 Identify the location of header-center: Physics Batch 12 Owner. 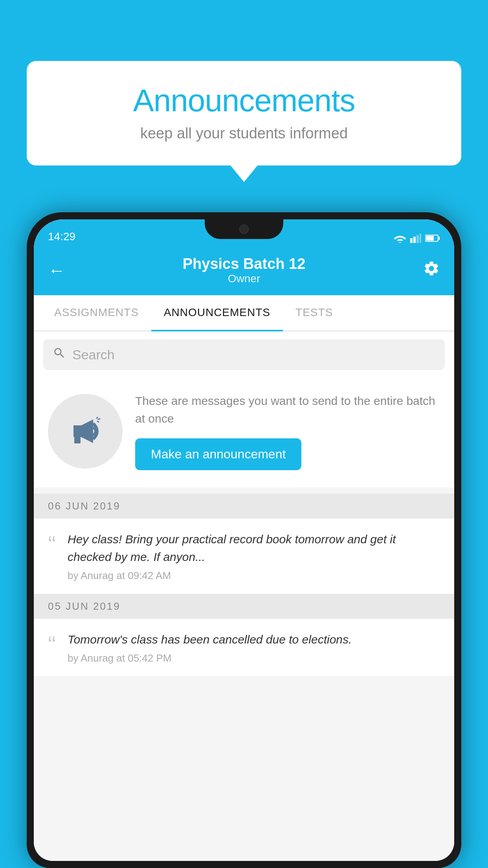
(244, 270).